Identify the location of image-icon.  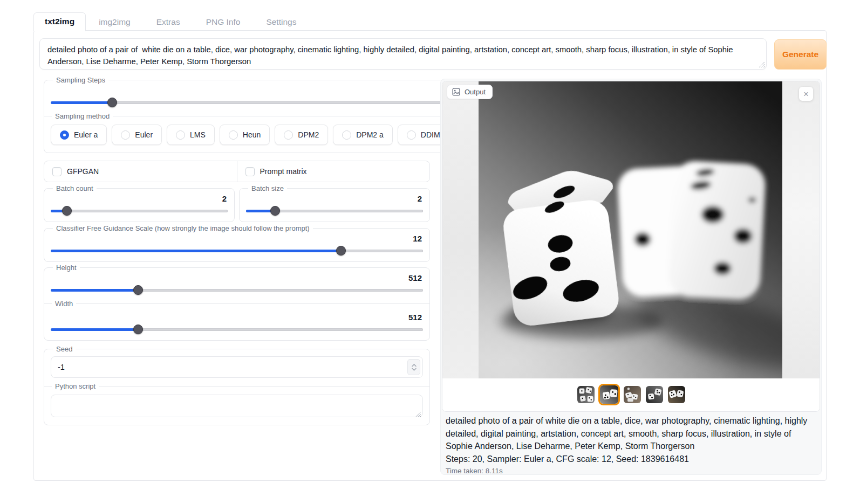
(456, 92).